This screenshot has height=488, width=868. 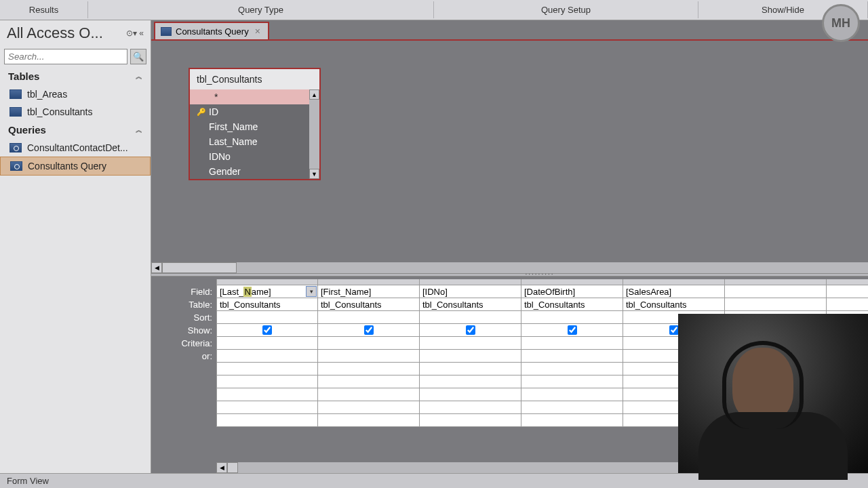 I want to click on document-tab: Consultants Query ×, so click(x=212, y=30).